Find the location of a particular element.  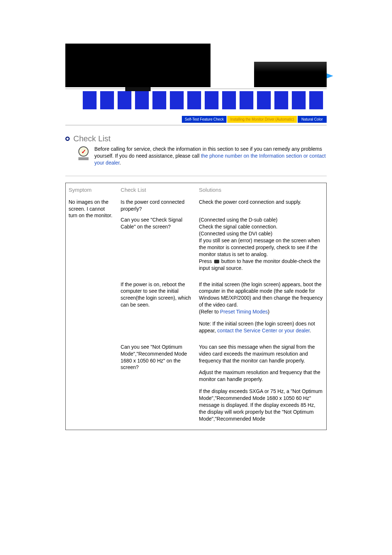

banner-stripes is located at coordinates (196, 99).